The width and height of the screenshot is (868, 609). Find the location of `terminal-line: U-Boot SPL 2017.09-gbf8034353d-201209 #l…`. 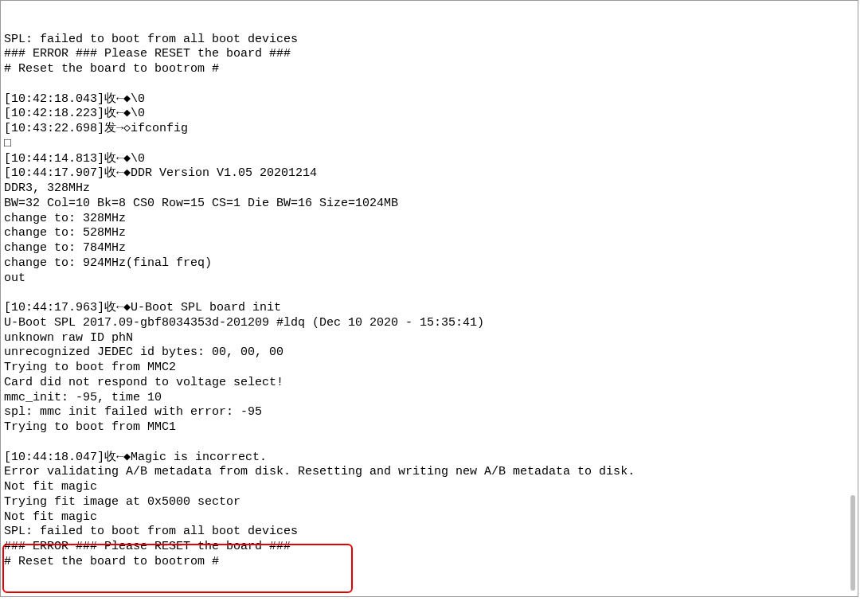

terminal-line: U-Boot SPL 2017.09-gbf8034353d-201209 #l… is located at coordinates (429, 323).